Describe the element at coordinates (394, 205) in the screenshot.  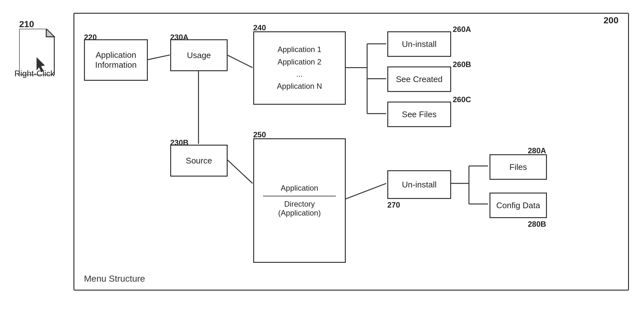
I see `num-270: 270` at that location.